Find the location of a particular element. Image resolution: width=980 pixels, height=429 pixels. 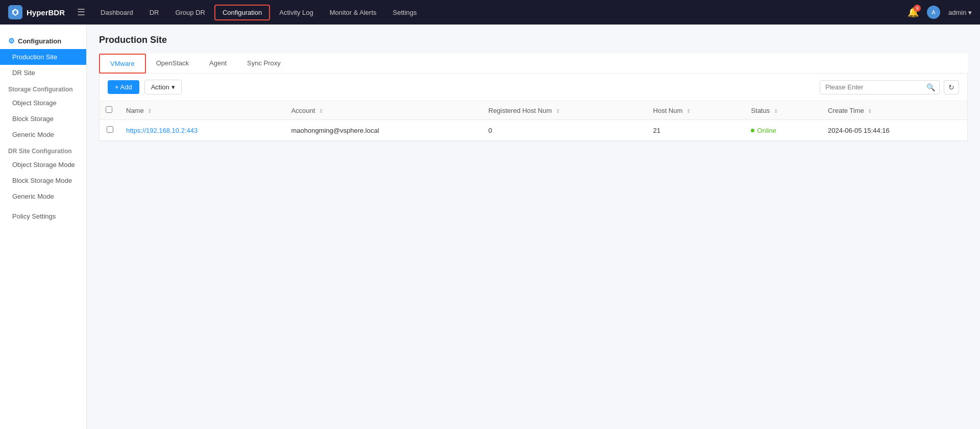

logo-area: HyperBDR is located at coordinates (37, 12).